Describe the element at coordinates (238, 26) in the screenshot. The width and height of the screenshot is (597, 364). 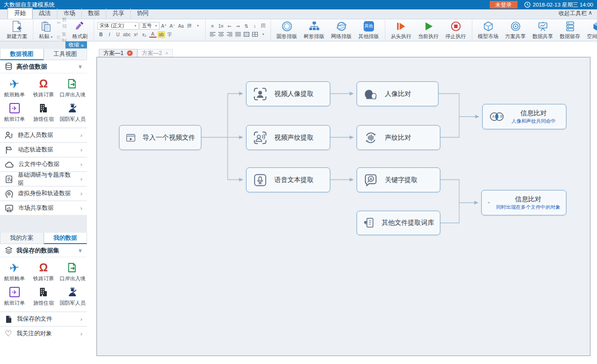
I see `indent-button: ⇒` at that location.